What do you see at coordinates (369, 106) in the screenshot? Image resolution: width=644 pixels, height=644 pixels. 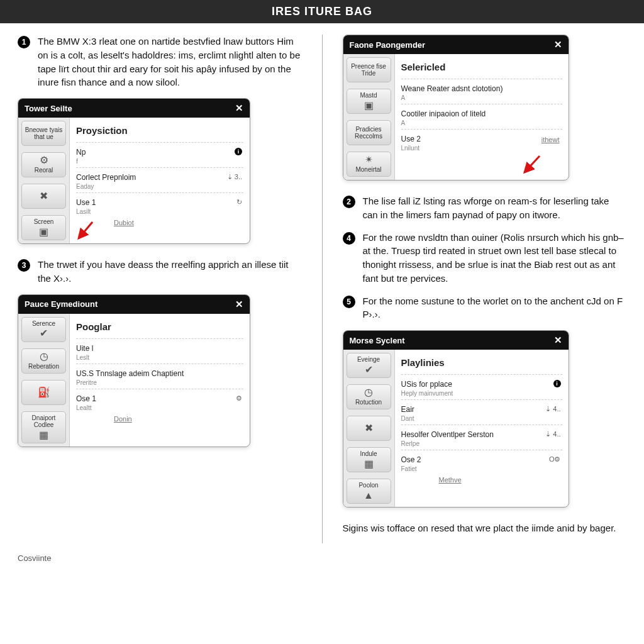 I see `monitor-icon: ▣` at bounding box center [369, 106].